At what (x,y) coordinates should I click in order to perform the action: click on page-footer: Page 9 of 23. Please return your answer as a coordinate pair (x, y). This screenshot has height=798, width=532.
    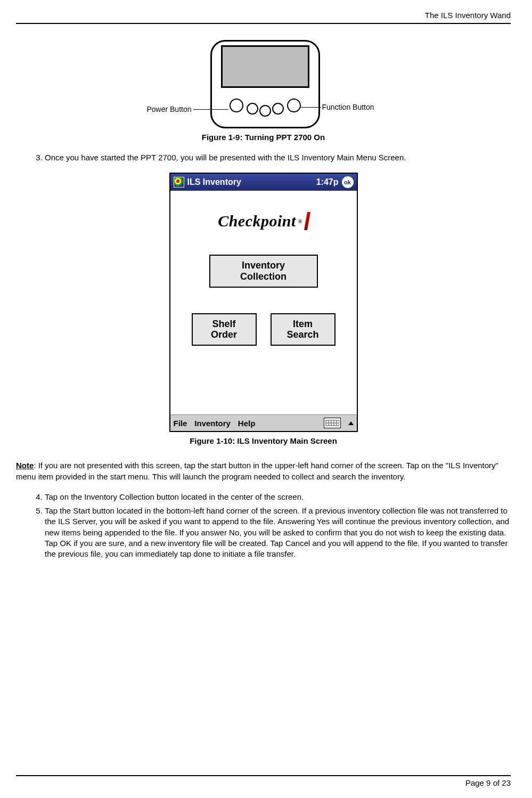
    Looking at the image, I should click on (263, 781).